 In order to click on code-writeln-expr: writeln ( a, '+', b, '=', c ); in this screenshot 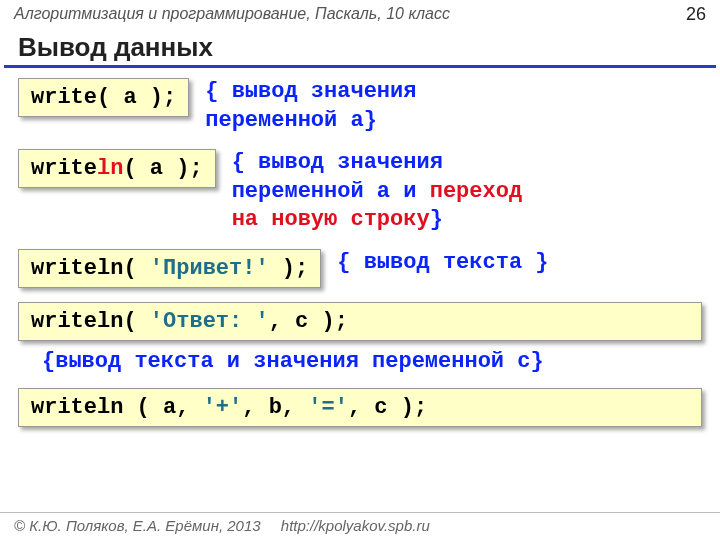, I will do `click(360, 408)`.